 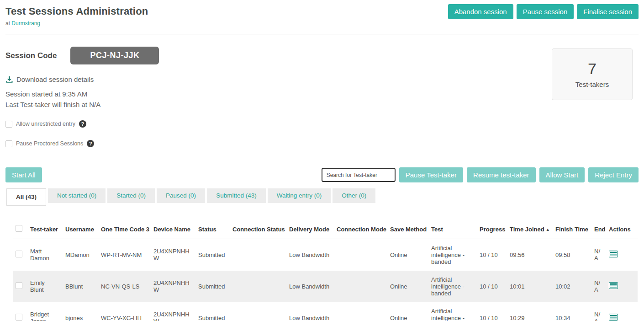 I want to click on test-takers-count-label: Test-takers, so click(x=592, y=84).